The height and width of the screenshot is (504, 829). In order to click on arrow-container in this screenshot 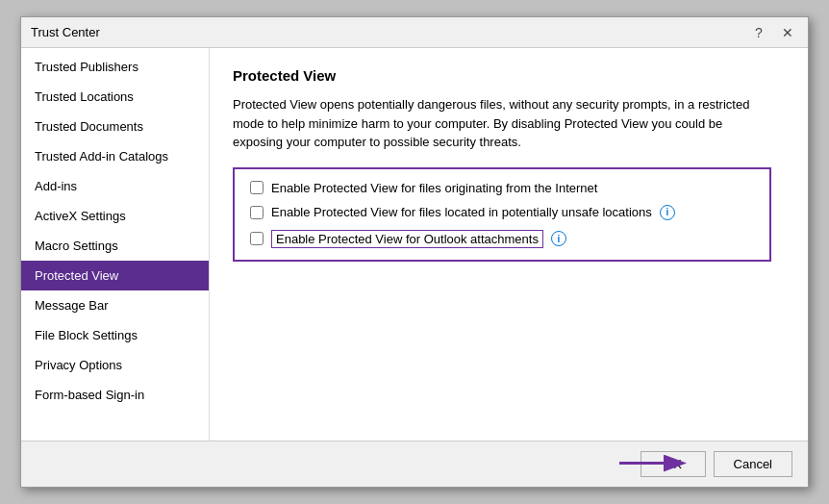, I will do `click(654, 464)`.